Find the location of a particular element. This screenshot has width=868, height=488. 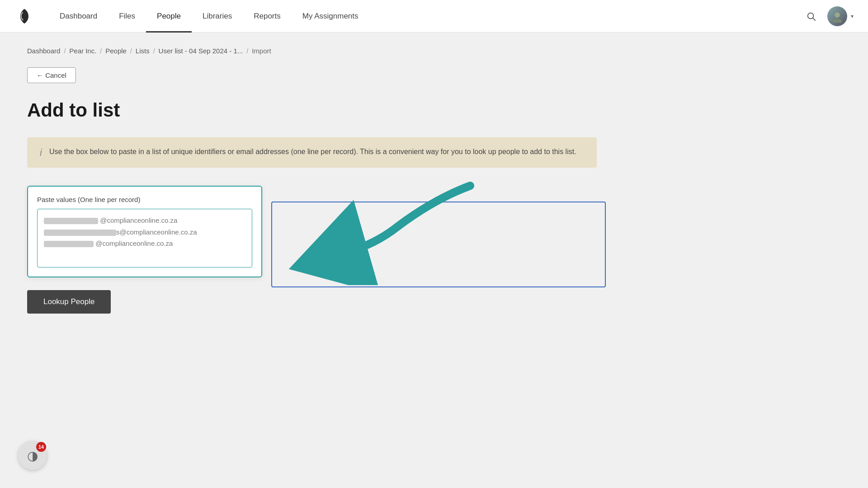

nav-libraries: Libraries is located at coordinates (217, 16).